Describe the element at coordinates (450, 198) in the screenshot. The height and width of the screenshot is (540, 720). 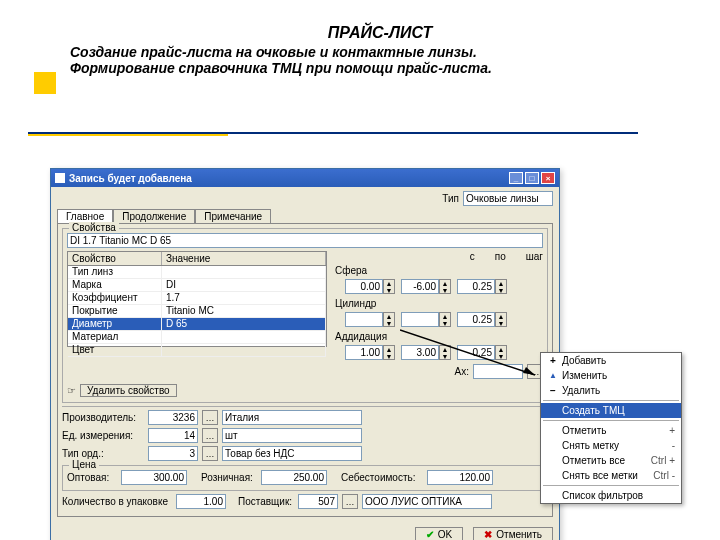
I see `type-label: Тип` at that location.